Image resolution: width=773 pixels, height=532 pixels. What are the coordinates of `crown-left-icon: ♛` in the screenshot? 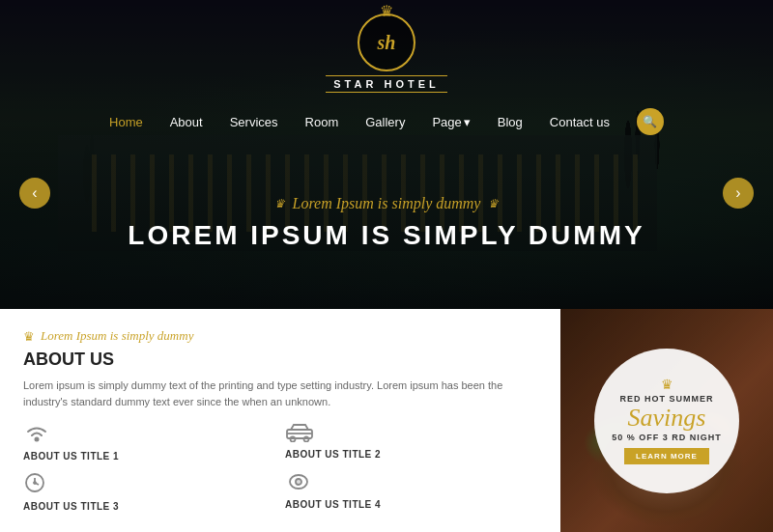 It's located at (280, 205).